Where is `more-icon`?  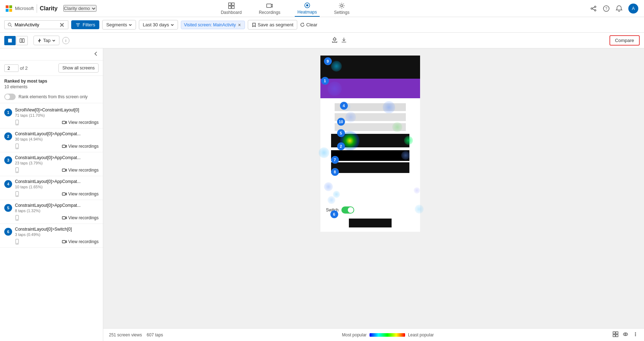 more-icon is located at coordinates (635, 334).